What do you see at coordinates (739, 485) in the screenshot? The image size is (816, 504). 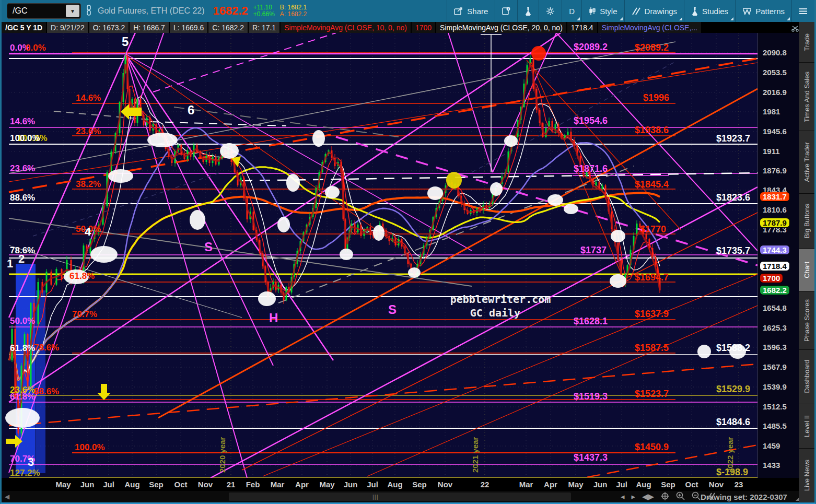 I see `time-axis-tick: 23` at bounding box center [739, 485].